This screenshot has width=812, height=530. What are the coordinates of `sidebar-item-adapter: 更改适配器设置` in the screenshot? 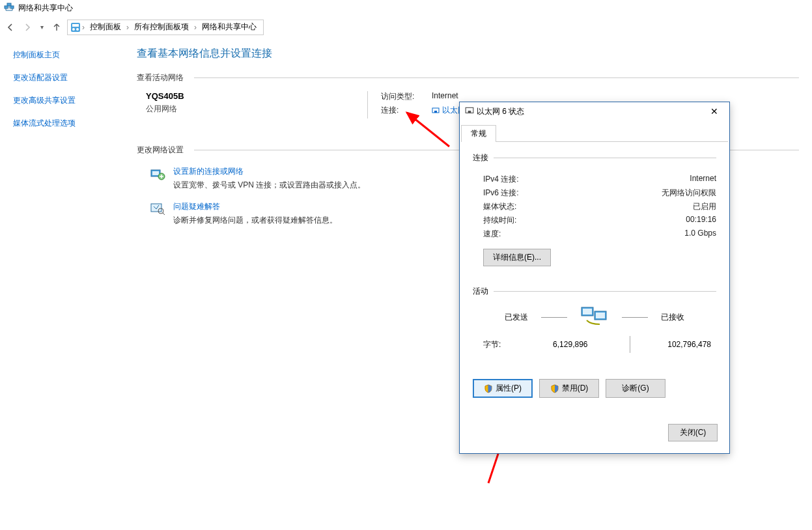 It's located at (75, 78).